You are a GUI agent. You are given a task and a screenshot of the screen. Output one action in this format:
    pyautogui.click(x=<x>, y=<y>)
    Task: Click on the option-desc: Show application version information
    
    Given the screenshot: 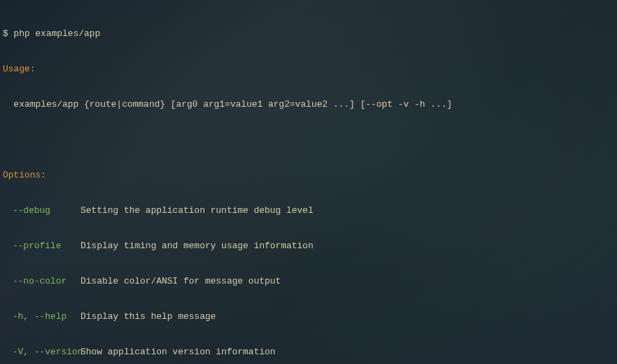 What is the action you would take?
    pyautogui.click(x=178, y=352)
    